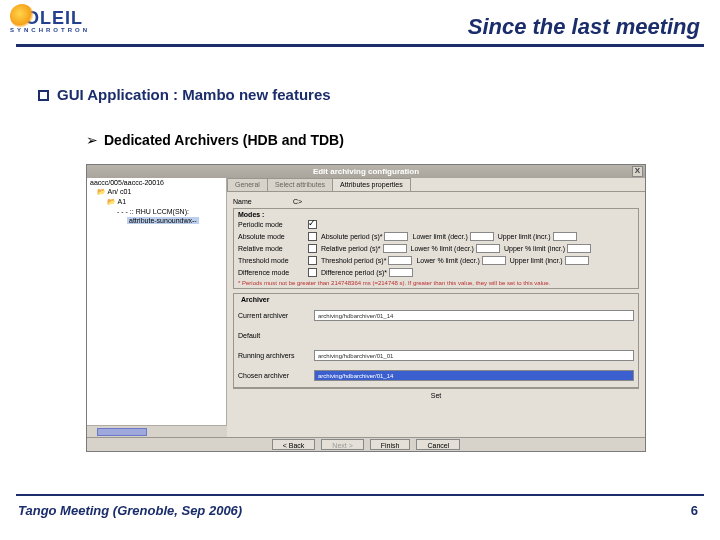 The image size is (720, 540). I want to click on default-label: Default, so click(273, 336).